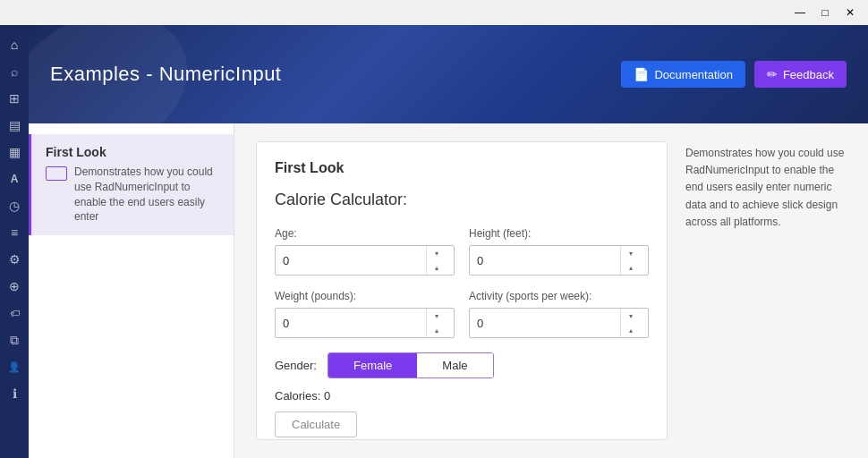 This screenshot has height=458, width=868. What do you see at coordinates (631, 253) in the screenshot?
I see `height-down-button: ▾` at bounding box center [631, 253].